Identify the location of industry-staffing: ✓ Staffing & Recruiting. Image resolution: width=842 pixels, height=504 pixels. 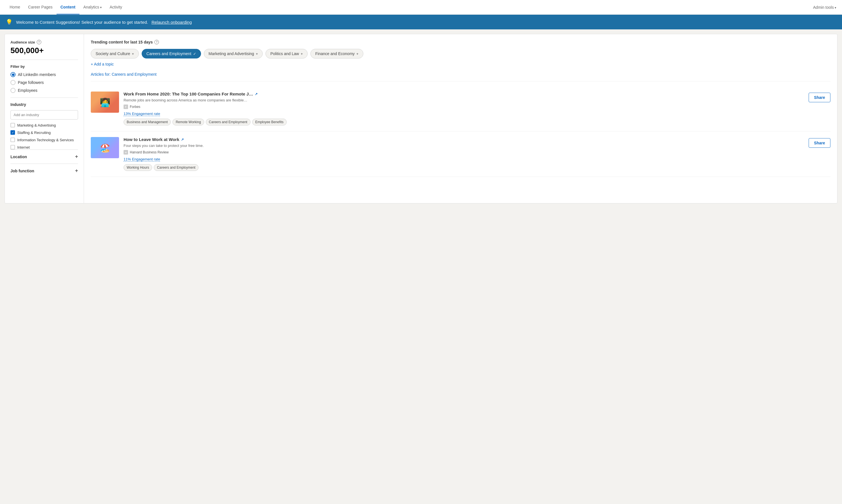
(44, 132).